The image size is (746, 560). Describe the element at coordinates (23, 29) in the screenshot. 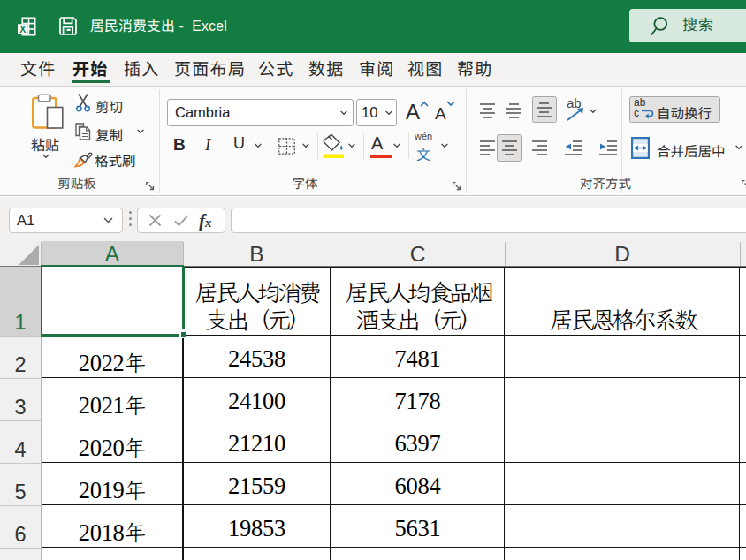

I see `svg-text: X` at that location.